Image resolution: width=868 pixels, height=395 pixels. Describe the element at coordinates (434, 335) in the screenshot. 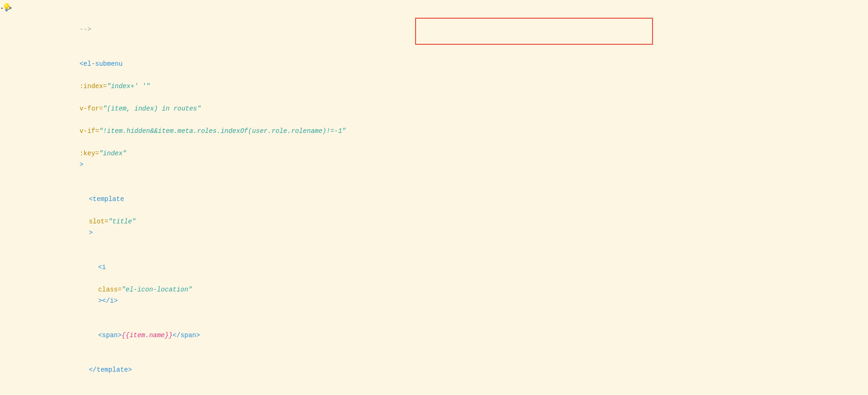

I see `code-line: <span>{{item.name}}</span>` at that location.